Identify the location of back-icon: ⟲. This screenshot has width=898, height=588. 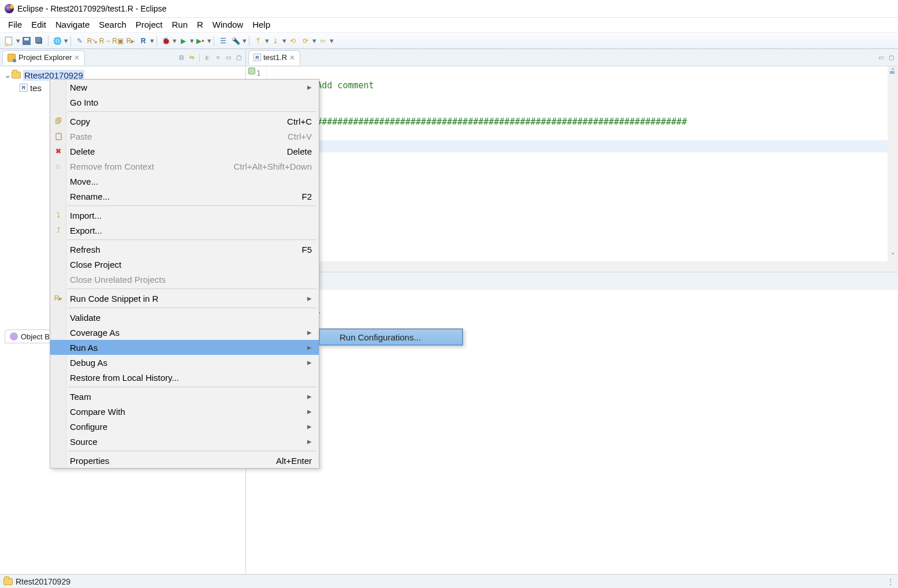
(293, 41).